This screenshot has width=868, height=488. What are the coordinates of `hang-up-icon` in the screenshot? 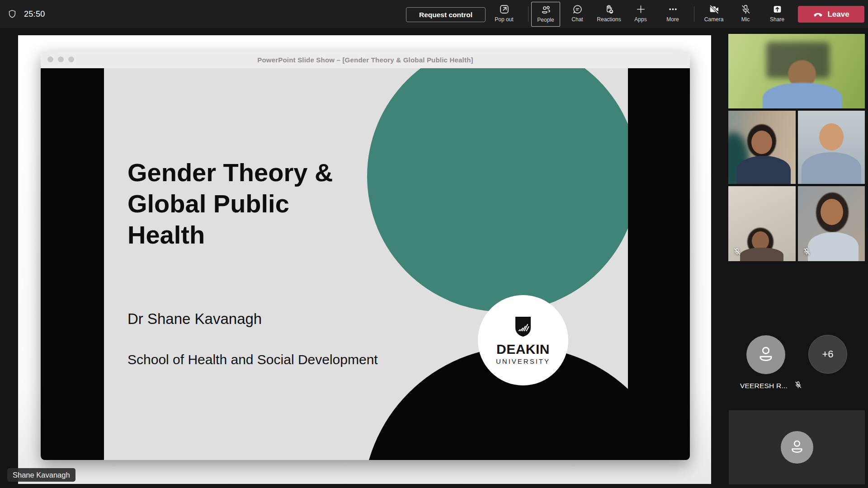 It's located at (818, 14).